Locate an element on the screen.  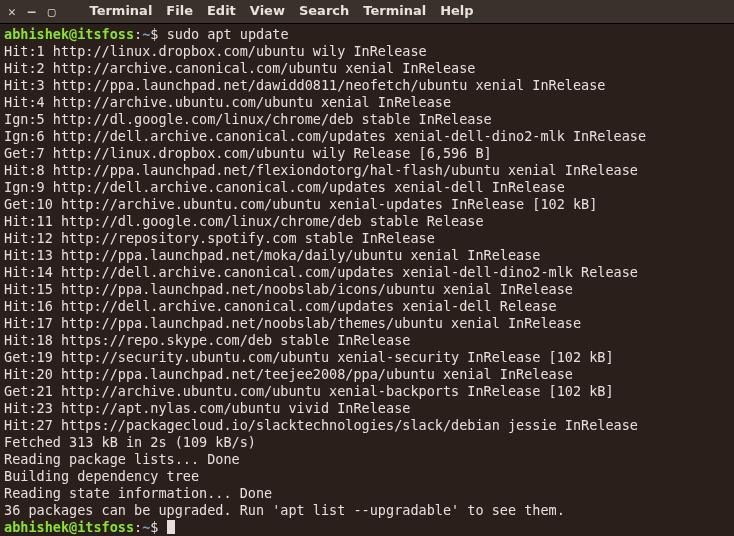
minimize-icon: — is located at coordinates (32, 12).